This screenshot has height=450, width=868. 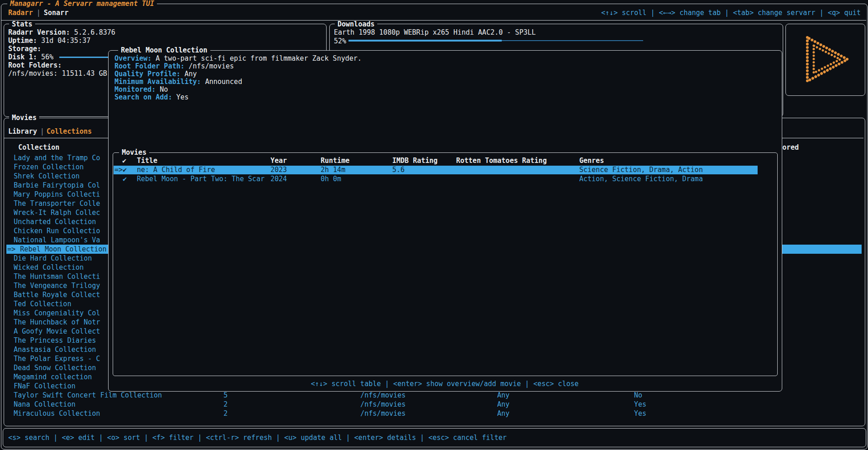 I want to click on field-label: Monitored:, so click(x=135, y=89).